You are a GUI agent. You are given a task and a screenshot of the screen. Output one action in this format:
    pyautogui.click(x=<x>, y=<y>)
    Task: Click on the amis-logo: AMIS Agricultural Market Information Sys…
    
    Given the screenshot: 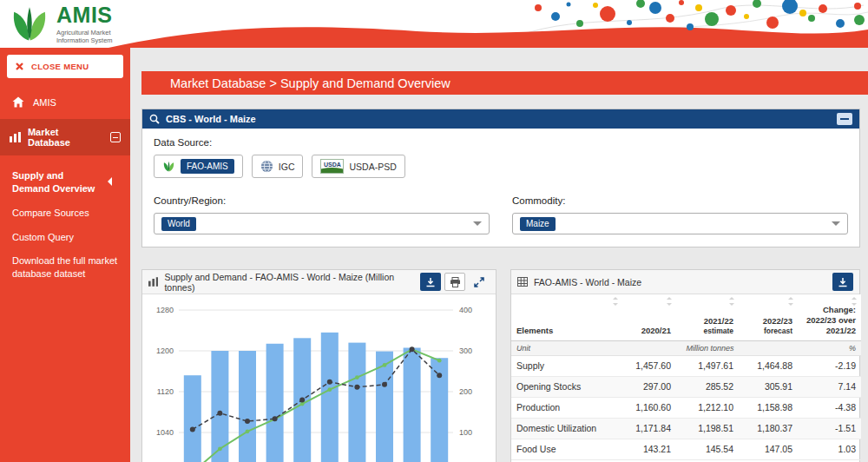 What is the action you would take?
    pyautogui.click(x=61, y=24)
    